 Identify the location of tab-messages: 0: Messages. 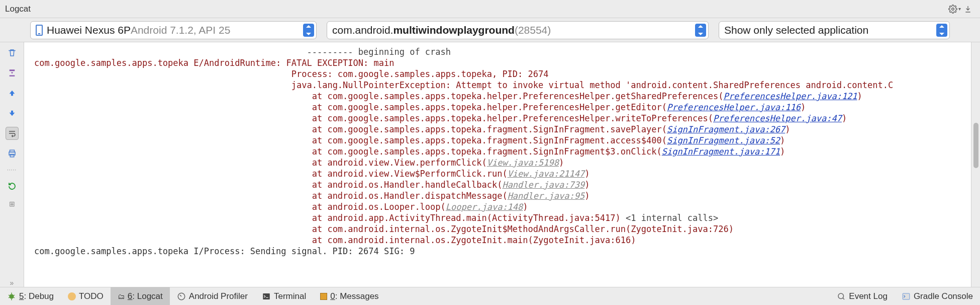
(349, 296).